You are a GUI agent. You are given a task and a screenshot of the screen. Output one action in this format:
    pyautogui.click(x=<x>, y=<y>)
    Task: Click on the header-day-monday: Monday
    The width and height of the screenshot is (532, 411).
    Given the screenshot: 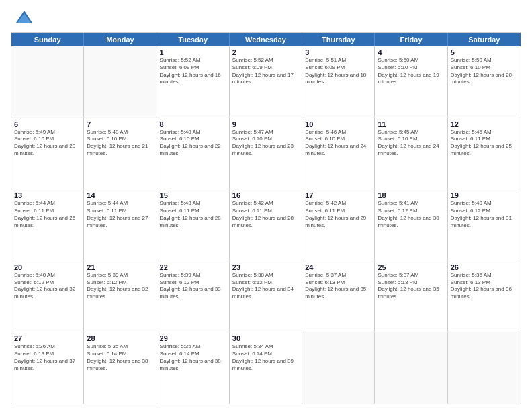 What is the action you would take?
    pyautogui.click(x=120, y=40)
    